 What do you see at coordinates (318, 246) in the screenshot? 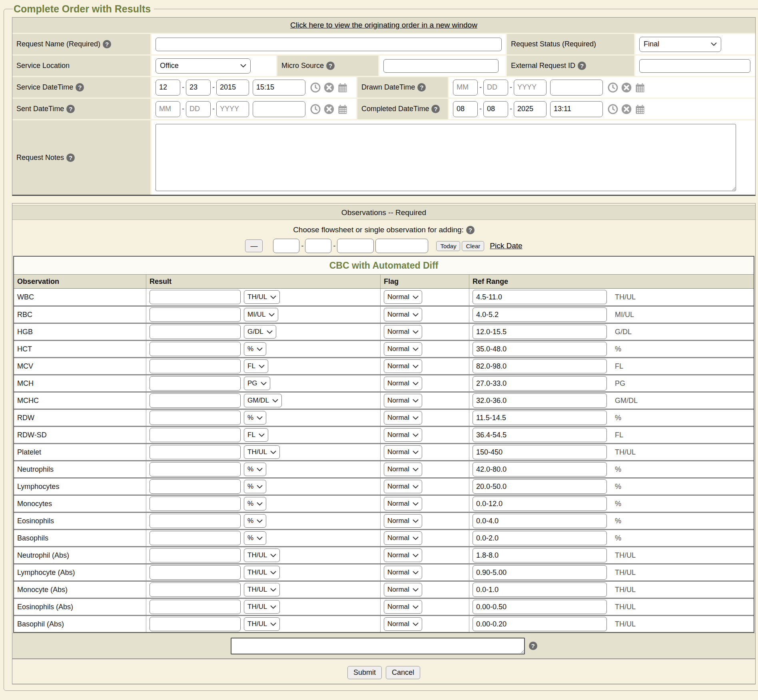
I see `picker-day-input` at bounding box center [318, 246].